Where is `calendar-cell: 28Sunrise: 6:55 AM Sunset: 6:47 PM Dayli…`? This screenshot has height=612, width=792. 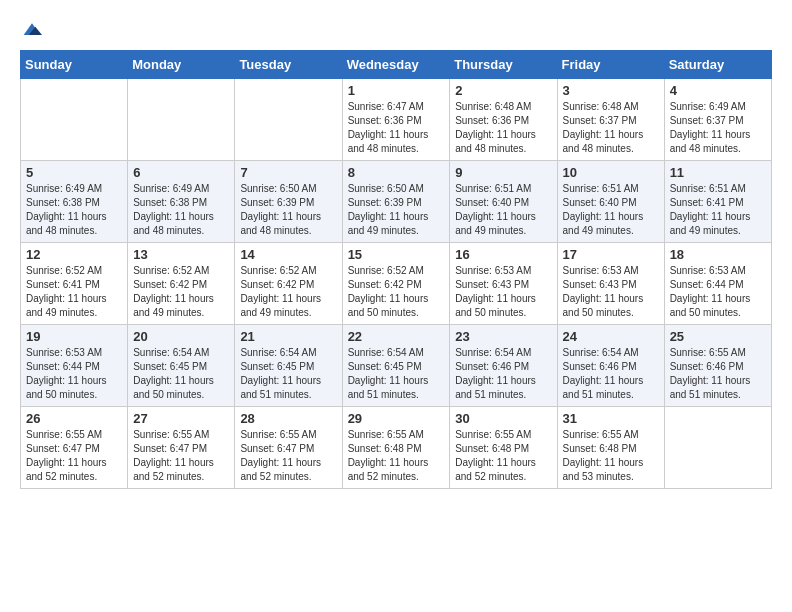
calendar-cell: 28Sunrise: 6:55 AM Sunset: 6:47 PM Dayli… is located at coordinates (288, 448).